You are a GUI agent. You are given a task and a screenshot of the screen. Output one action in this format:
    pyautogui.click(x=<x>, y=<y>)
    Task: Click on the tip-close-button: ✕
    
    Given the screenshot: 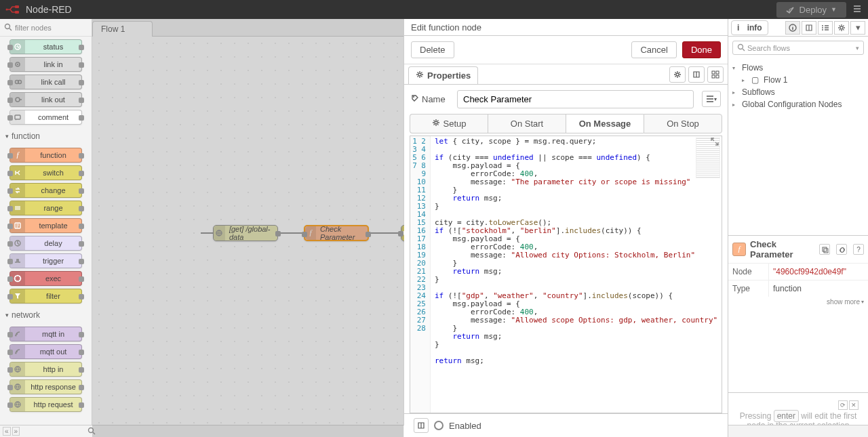 What is the action you would take?
    pyautogui.click(x=854, y=405)
    